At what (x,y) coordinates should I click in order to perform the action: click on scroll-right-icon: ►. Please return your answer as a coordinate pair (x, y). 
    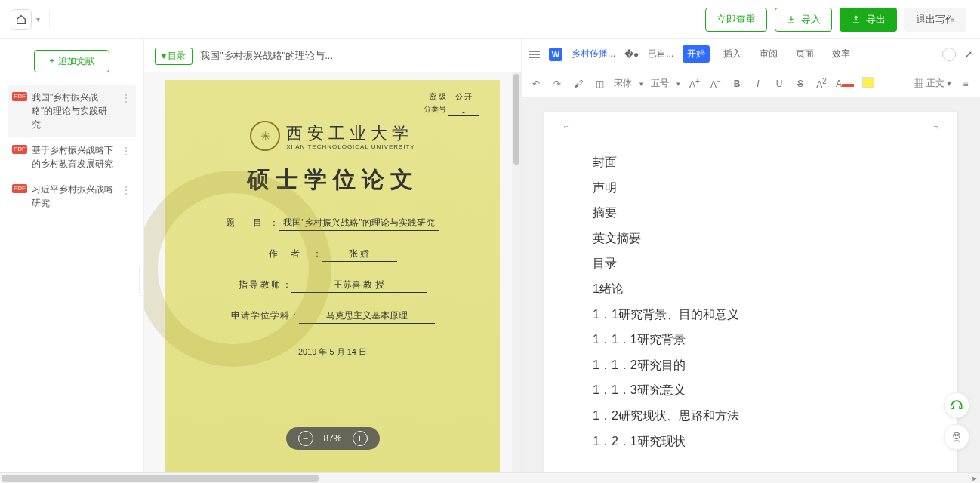
    Looking at the image, I should click on (975, 478).